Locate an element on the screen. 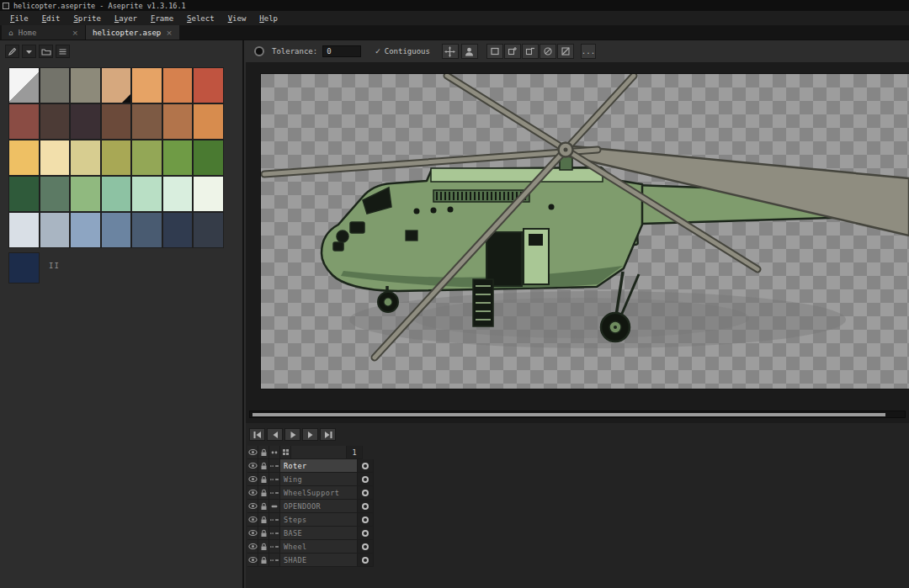 Image resolution: width=909 pixels, height=588 pixels. menu-help: Help is located at coordinates (268, 19).